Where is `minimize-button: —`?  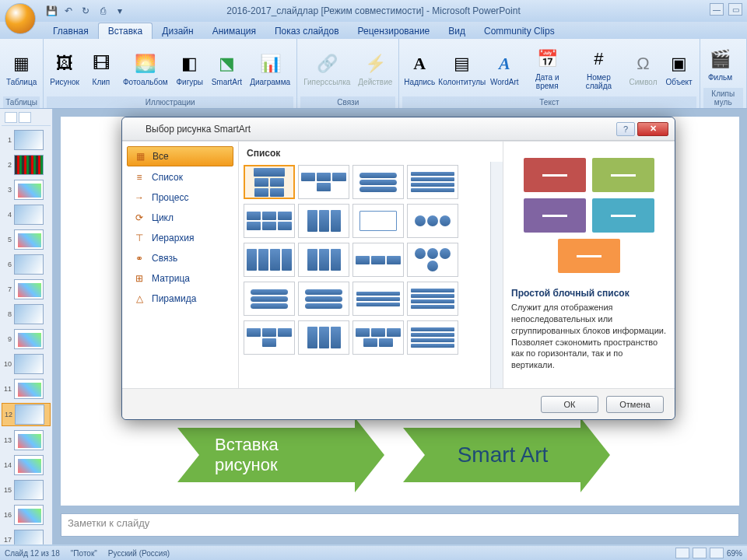
minimize-button: — is located at coordinates (717, 9).